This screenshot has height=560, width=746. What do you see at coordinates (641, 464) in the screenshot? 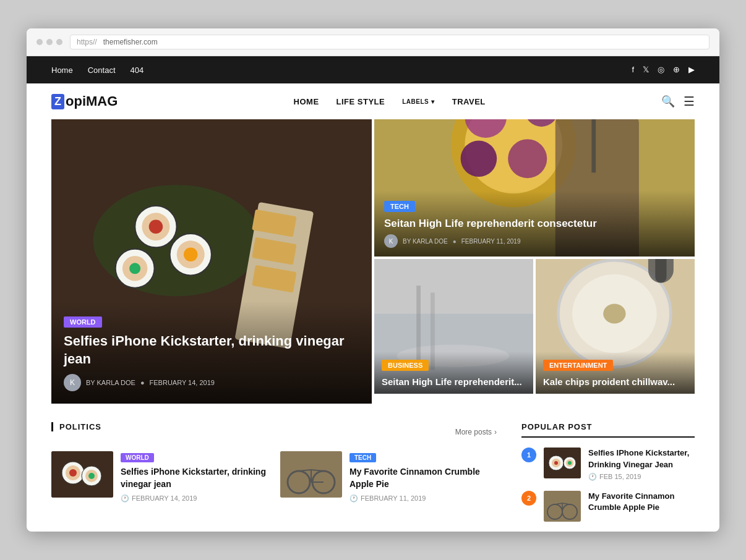
I see `popular-item-1-info: Selfies IPhone Kickstarter, Drinking Vin…` at bounding box center [641, 464].